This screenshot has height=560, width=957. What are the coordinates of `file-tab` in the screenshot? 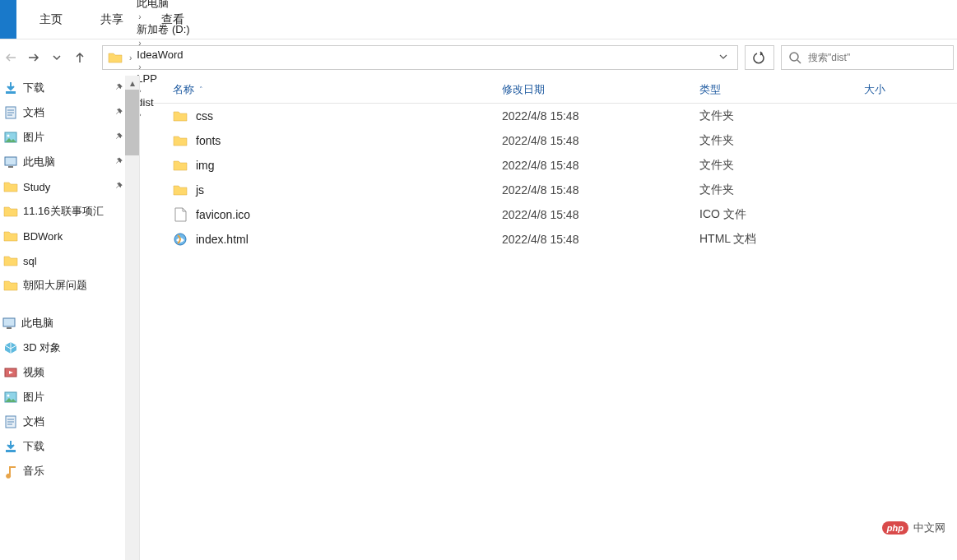 It's located at (8, 20).